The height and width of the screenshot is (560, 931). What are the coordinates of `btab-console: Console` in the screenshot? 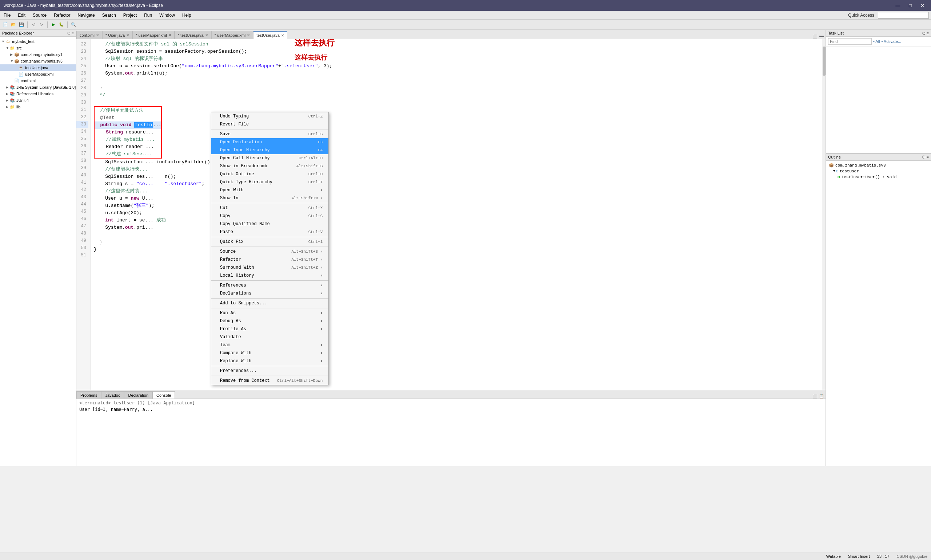 It's located at (164, 395).